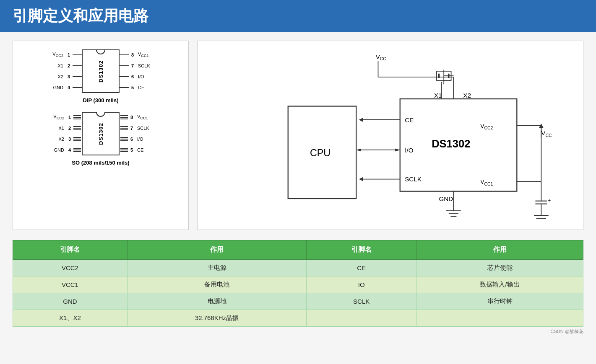  What do you see at coordinates (70, 117) in the screenshot?
I see `pin-num: 1` at bounding box center [70, 117].